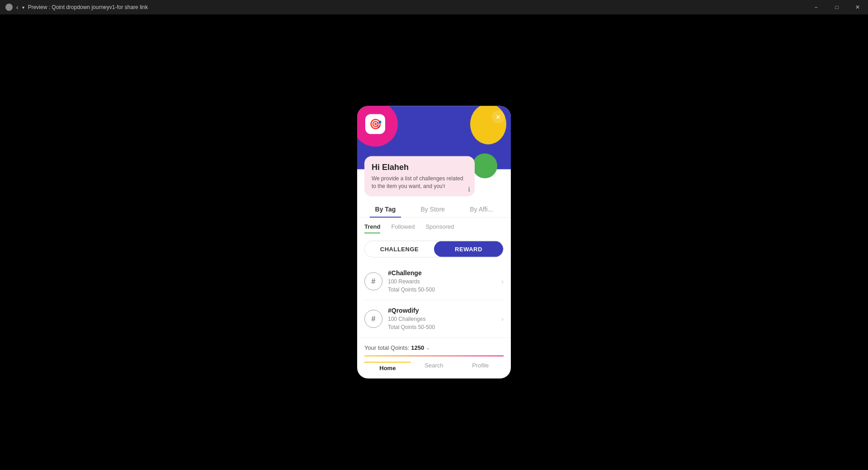 This screenshot has width=868, height=470. What do you see at coordinates (434, 367) in the screenshot?
I see `nav-search: Search` at bounding box center [434, 367].